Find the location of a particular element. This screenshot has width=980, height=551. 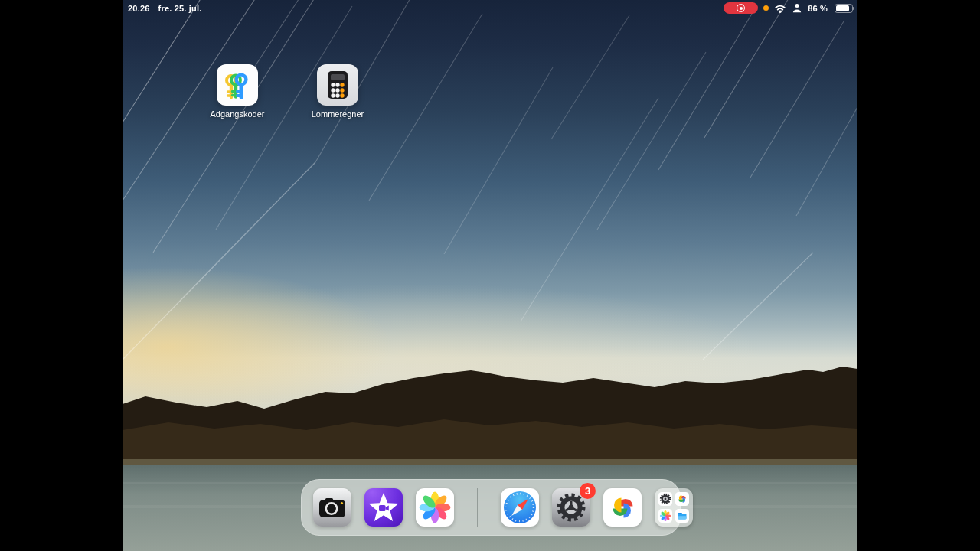

imovie-icon is located at coordinates (384, 507).